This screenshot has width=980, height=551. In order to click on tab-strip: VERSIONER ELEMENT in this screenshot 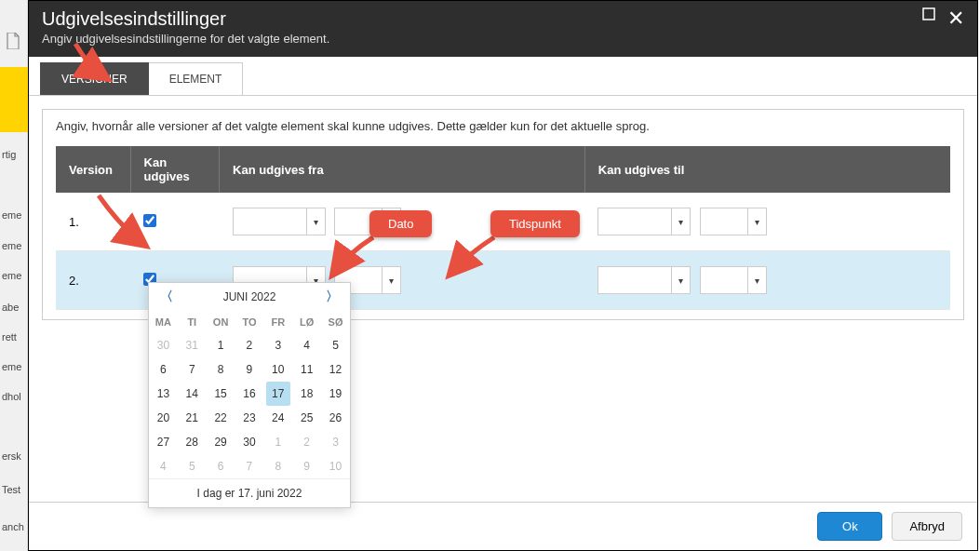, I will do `click(503, 79)`.